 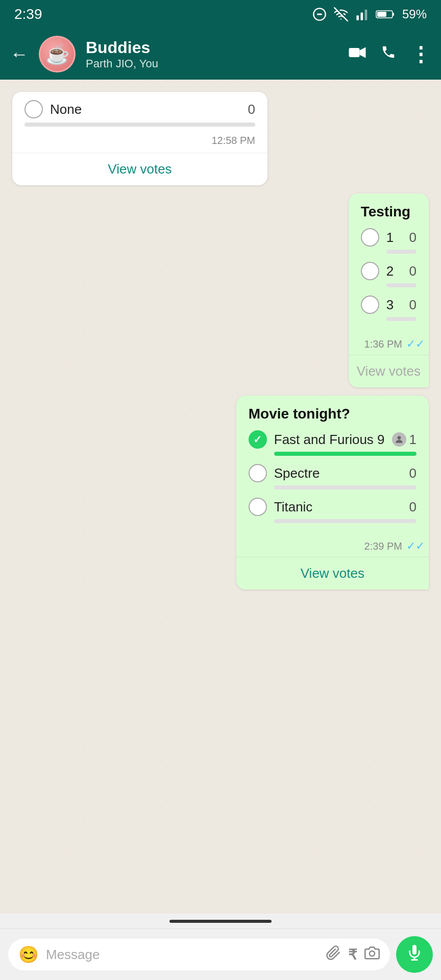 What do you see at coordinates (383, 344) in the screenshot?
I see `poll-testing-time: 1:36 PM` at bounding box center [383, 344].